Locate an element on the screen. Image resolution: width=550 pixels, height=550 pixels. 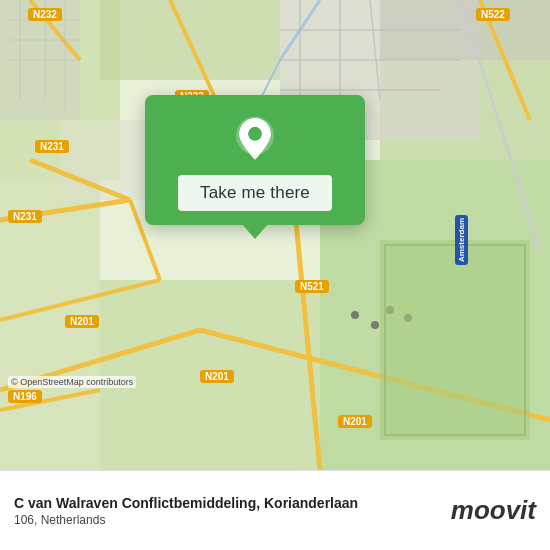
road-label-n196: N196 is located at coordinates (25, 396).